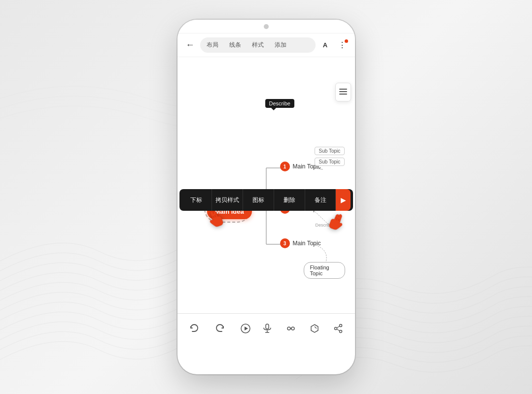 Image resolution: width=532 pixels, height=394 pixels. I want to click on toolbar-pill-add: 添加, so click(281, 45).